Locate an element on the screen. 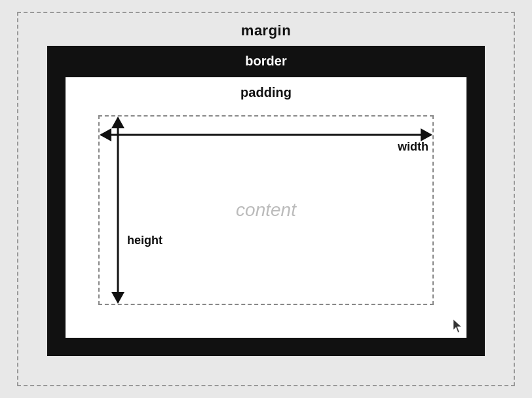  width-arrow-right-head is located at coordinates (427, 135).